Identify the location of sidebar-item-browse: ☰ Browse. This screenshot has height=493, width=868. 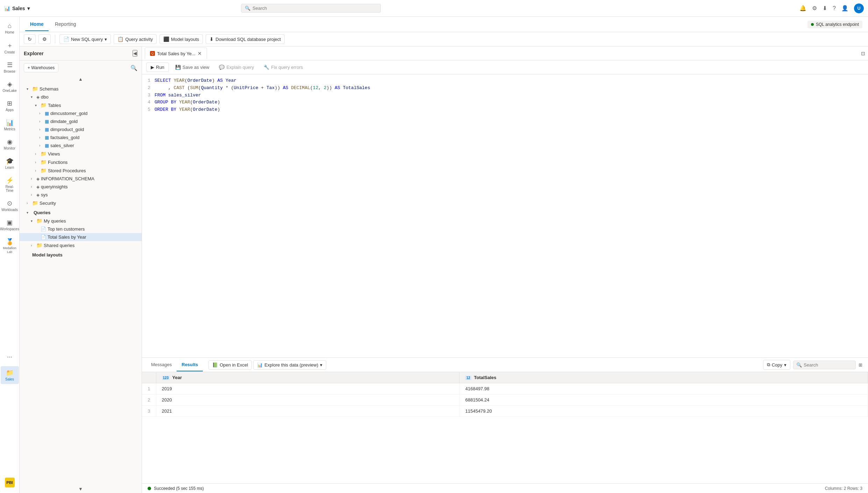
(10, 67).